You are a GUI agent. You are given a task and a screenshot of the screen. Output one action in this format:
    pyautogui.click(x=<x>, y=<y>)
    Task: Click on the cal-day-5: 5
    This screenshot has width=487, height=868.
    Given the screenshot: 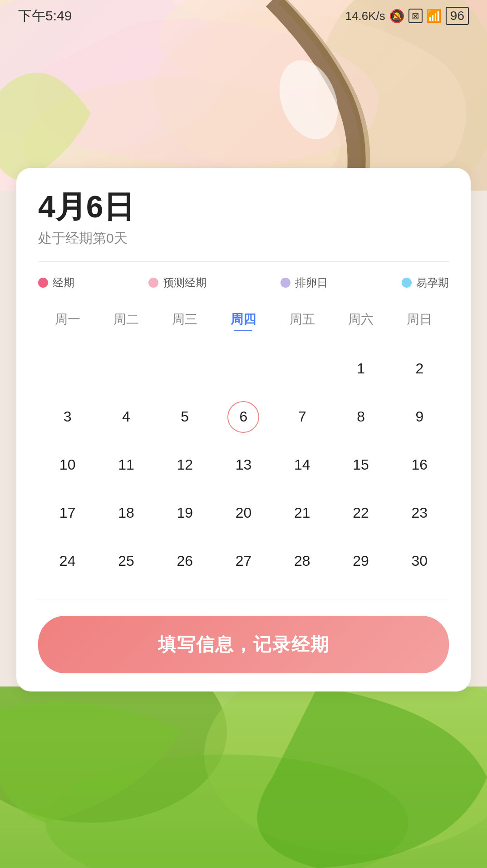 What is the action you would take?
    pyautogui.click(x=185, y=417)
    